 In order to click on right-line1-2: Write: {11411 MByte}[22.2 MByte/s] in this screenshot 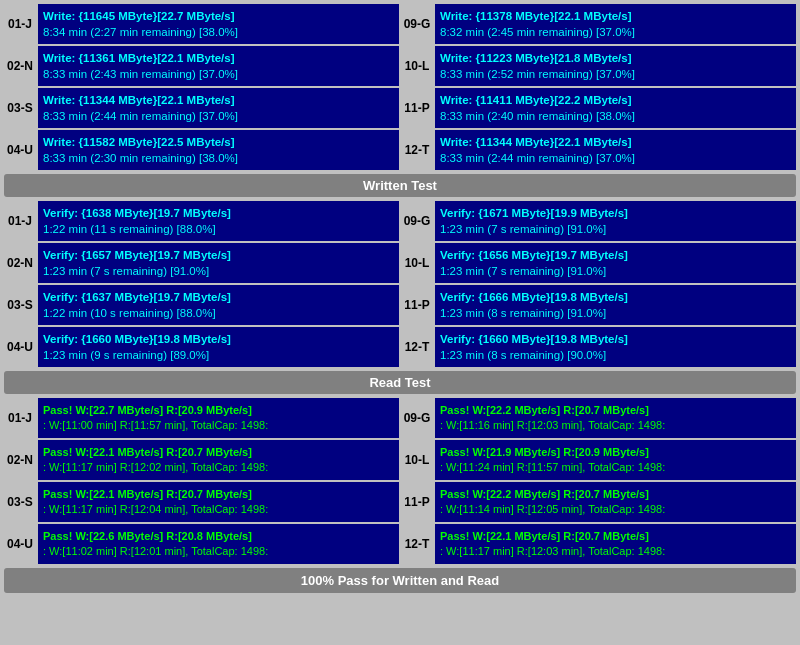, I will do `click(616, 100)`.